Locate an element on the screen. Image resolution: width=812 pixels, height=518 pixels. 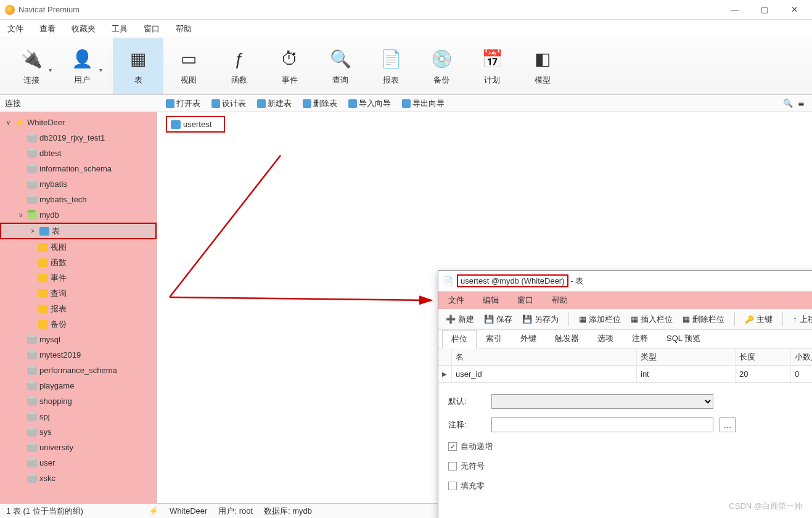
inner-menu-file: 文件 is located at coordinates (456, 300).